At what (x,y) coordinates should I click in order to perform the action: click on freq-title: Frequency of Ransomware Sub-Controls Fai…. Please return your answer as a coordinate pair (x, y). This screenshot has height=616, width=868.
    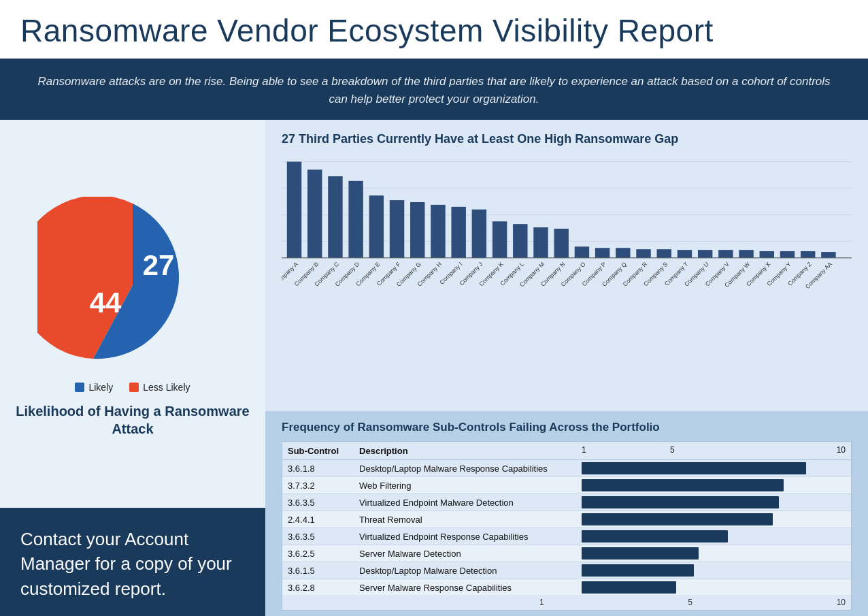
    Looking at the image, I should click on (567, 427).